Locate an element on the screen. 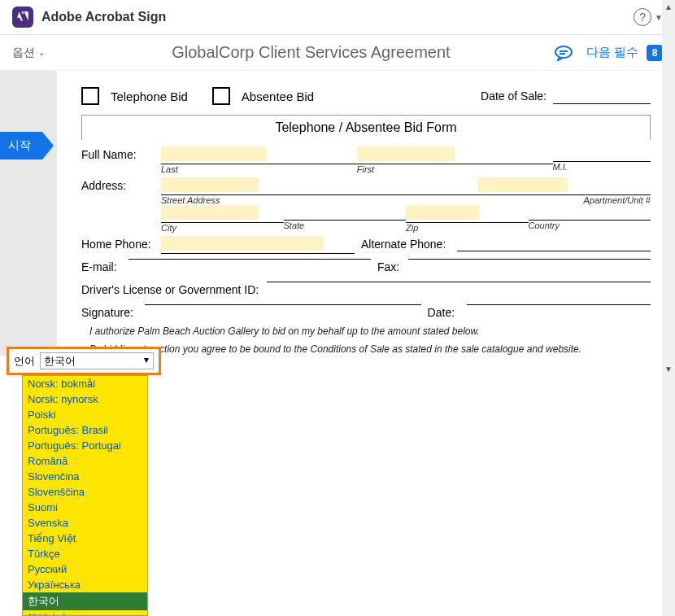  auth-text-2: By bidding at auction you agree to be bo… is located at coordinates (366, 349).